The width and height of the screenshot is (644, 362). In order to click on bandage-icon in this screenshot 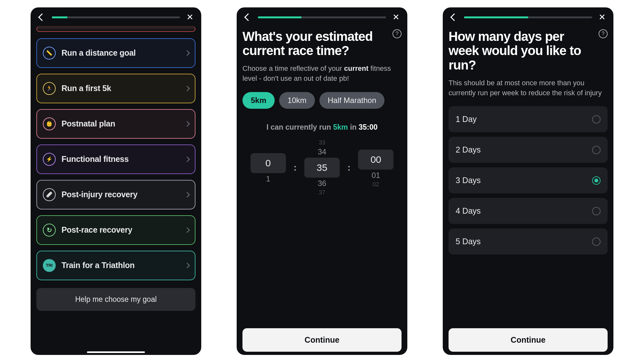, I will do `click(49, 195)`.